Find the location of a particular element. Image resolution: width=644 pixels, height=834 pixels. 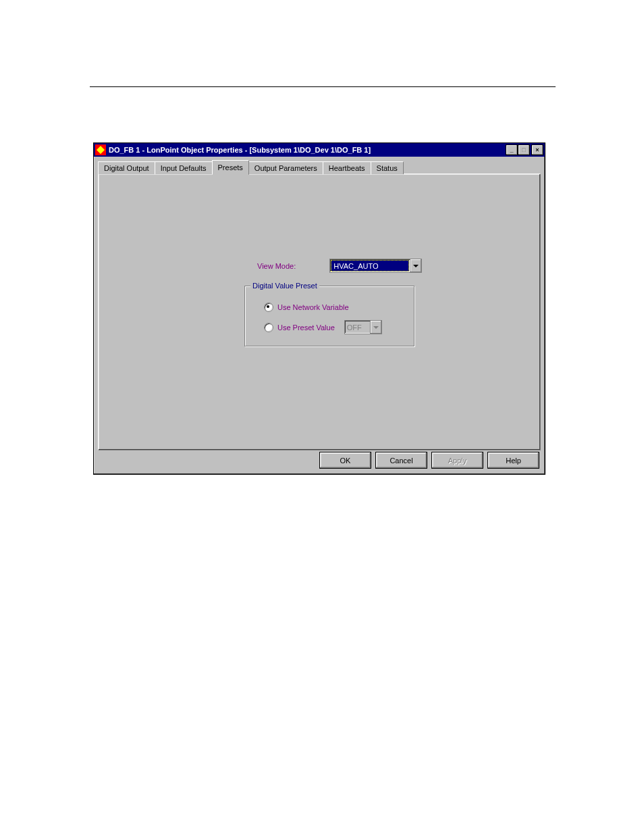

app-icon is located at coordinates (101, 150).